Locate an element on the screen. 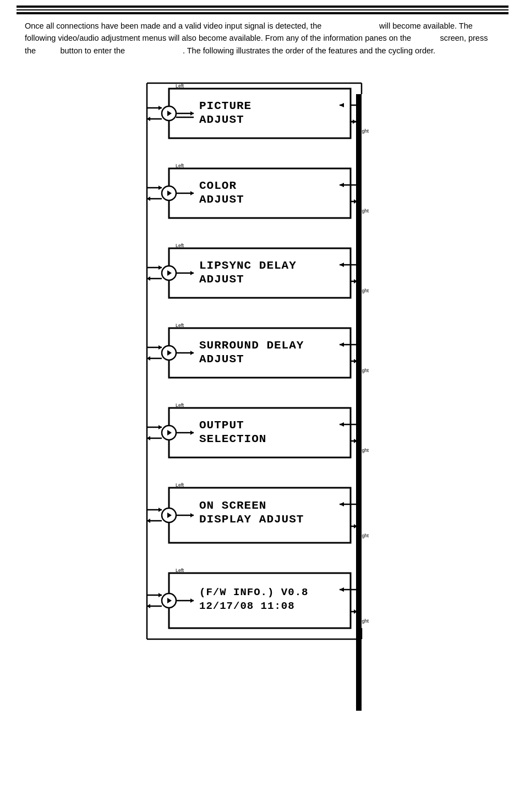  svg-text: ON SCREEN is located at coordinates (233, 505).